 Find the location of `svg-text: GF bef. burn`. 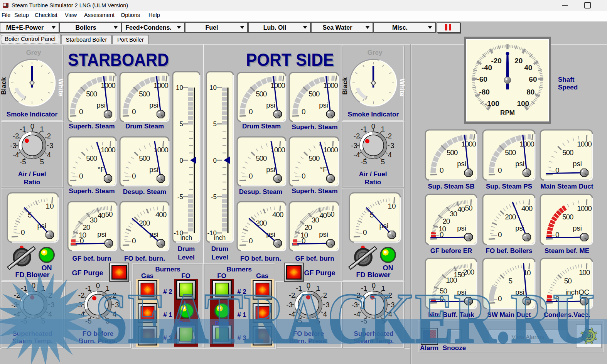

svg-text: GF bef. burn is located at coordinates (315, 258).